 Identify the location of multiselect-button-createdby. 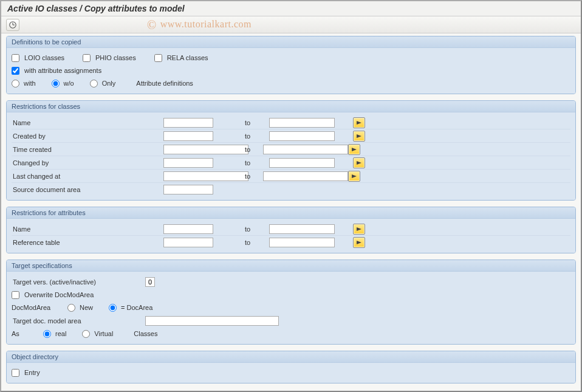
(359, 136).